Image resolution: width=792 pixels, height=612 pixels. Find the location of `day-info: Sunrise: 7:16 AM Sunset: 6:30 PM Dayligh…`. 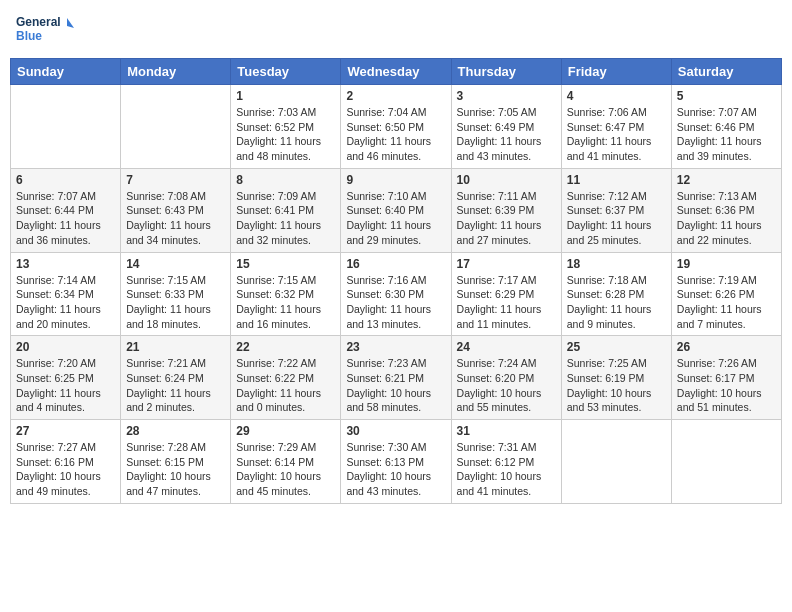

day-info: Sunrise: 7:16 AM Sunset: 6:30 PM Dayligh… is located at coordinates (396, 302).